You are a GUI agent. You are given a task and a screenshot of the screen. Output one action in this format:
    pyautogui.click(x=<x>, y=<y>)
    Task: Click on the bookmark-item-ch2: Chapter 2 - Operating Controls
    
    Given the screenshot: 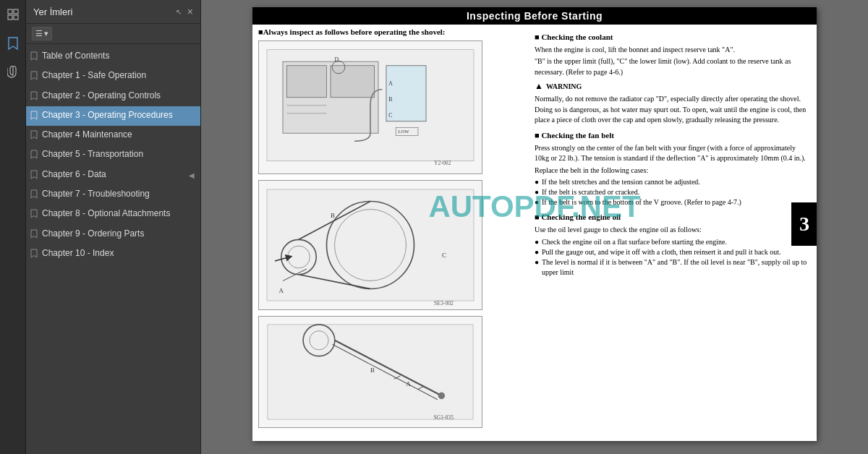 What is the action you would take?
    pyautogui.click(x=113, y=97)
    